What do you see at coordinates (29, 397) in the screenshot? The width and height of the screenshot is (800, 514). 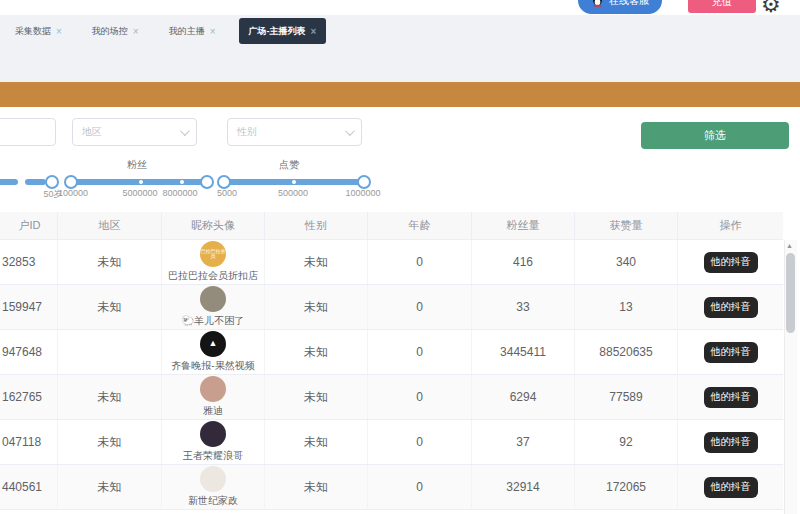 I see `user-id-cell: 162765` at bounding box center [29, 397].